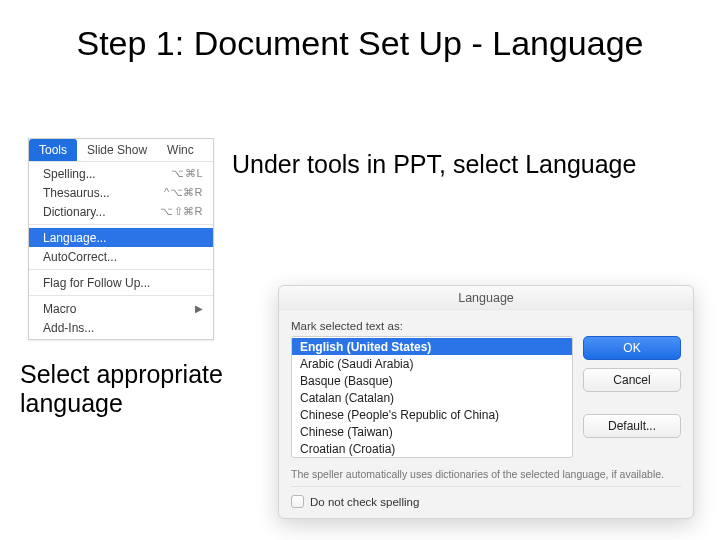 The height and width of the screenshot is (540, 720). I want to click on menu-item-thesaurus: Thesaurus... ^⌥⌘R, so click(121, 192).